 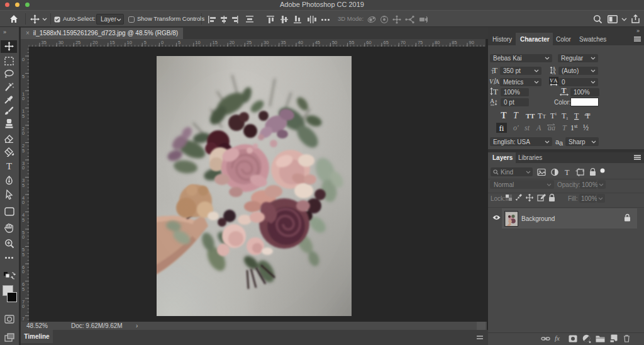 I want to click on svg-text: 90, so click(x=472, y=43).